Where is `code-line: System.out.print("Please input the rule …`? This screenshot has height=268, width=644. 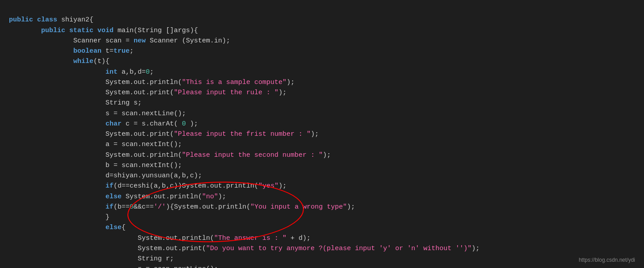 code-line: System.out.print("Please input the rule … is located at coordinates (322, 93).